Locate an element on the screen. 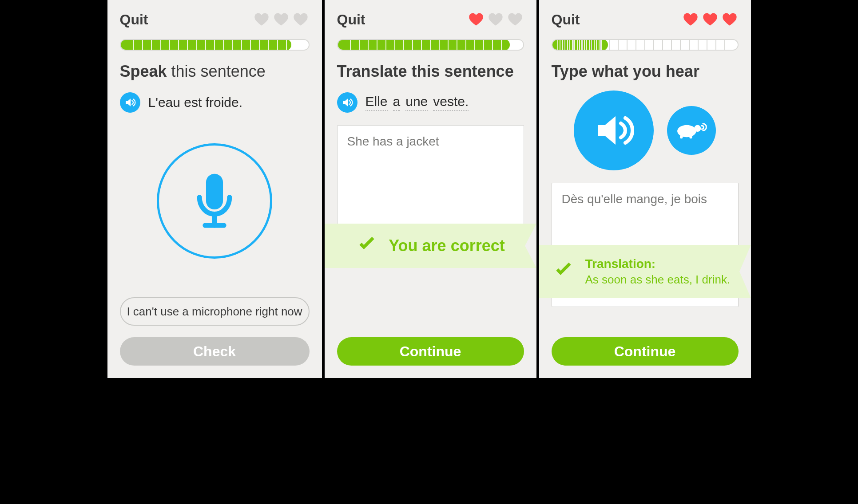 This screenshot has height=504, width=858. no-mic-button: I can't use a microphone right now is located at coordinates (215, 311).